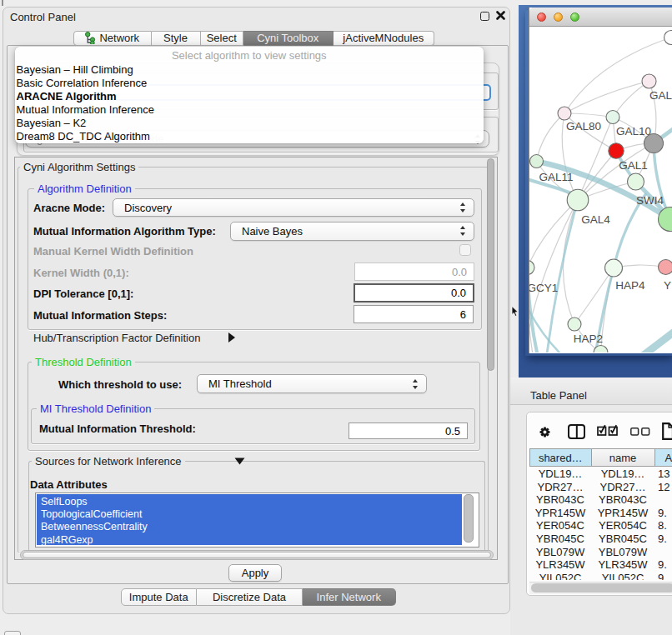 The image size is (672, 635). Describe the element at coordinates (624, 458) in the screenshot. I see `column-header-2: name` at that location.